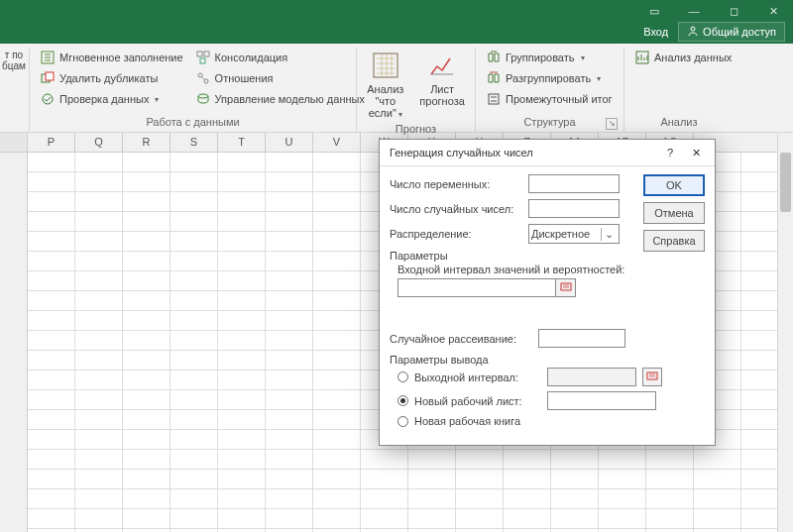 Image resolution: width=793 pixels, height=532 pixels. What do you see at coordinates (654, 11) in the screenshot?
I see `ribbon-options-icon: ▭` at bounding box center [654, 11].